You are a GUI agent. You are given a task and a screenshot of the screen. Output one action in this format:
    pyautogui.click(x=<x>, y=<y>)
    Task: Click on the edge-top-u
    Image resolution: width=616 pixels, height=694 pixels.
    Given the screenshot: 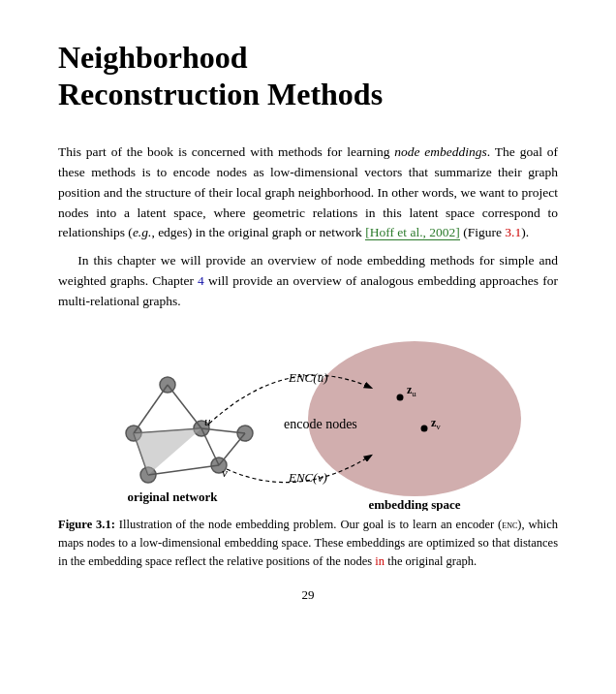 What is the action you would take?
    pyautogui.click(x=184, y=407)
    